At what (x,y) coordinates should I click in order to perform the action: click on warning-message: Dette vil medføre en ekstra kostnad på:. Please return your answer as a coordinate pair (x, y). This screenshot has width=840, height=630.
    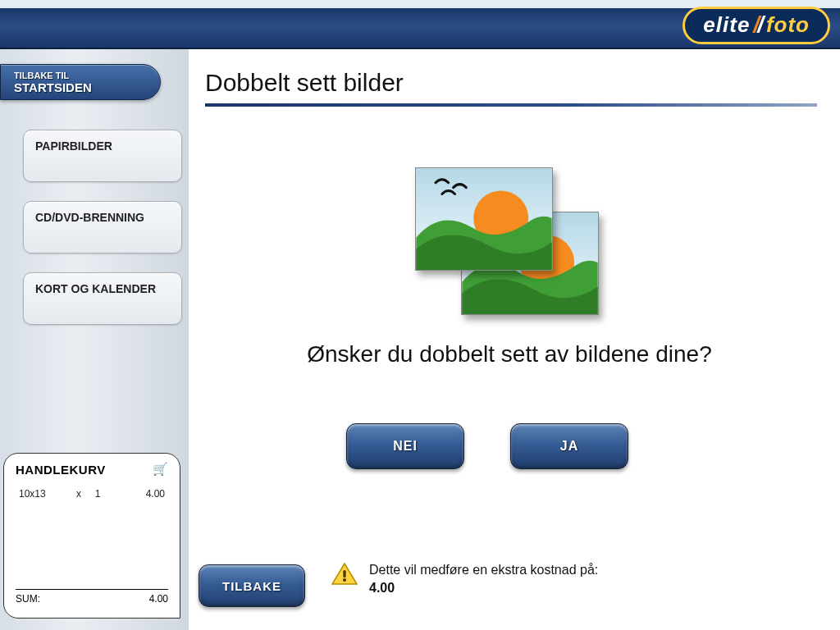
    Looking at the image, I should click on (484, 570).